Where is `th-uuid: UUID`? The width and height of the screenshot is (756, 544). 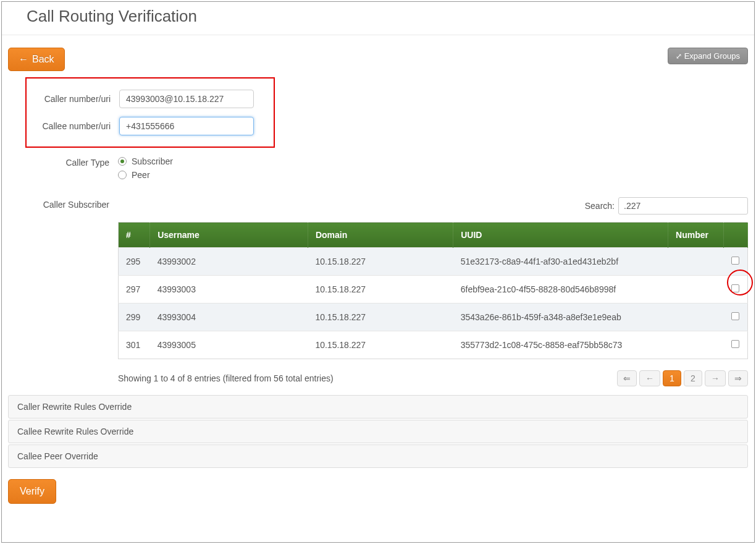 th-uuid: UUID is located at coordinates (561, 235).